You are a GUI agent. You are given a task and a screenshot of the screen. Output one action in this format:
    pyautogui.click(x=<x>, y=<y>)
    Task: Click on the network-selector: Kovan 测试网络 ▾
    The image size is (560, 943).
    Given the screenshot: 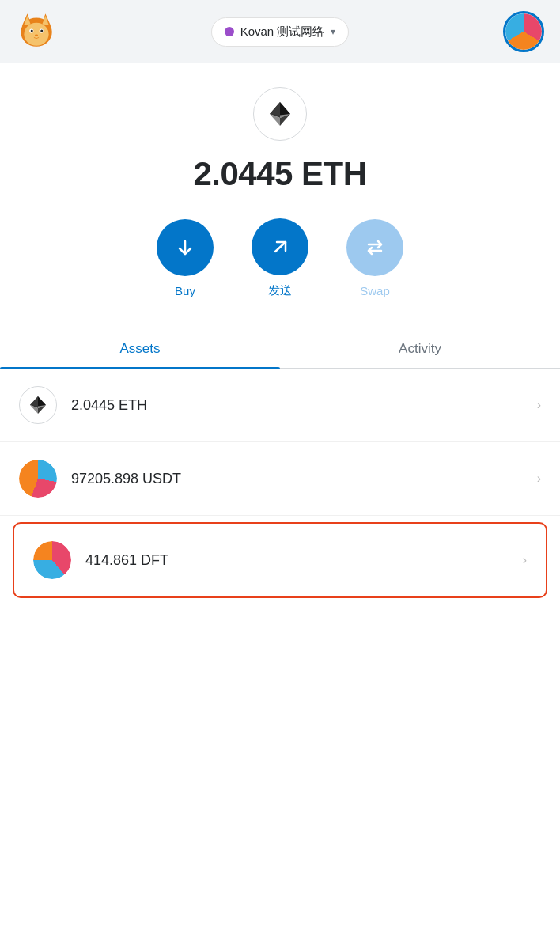 What is the action you would take?
    pyautogui.click(x=280, y=32)
    